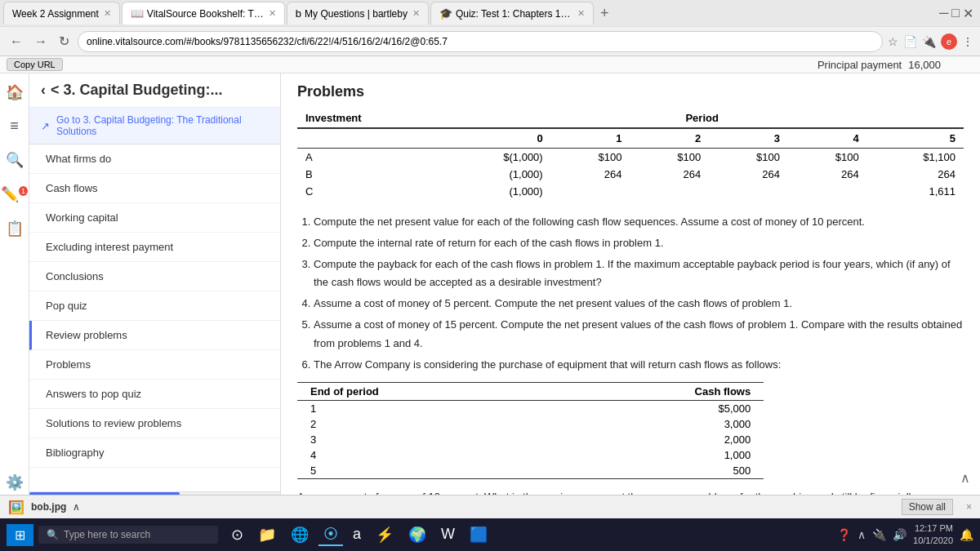 The width and height of the screenshot is (980, 551). What do you see at coordinates (416, 13) in the screenshot?
I see `tab-bartleby-close: ✕` at bounding box center [416, 13].